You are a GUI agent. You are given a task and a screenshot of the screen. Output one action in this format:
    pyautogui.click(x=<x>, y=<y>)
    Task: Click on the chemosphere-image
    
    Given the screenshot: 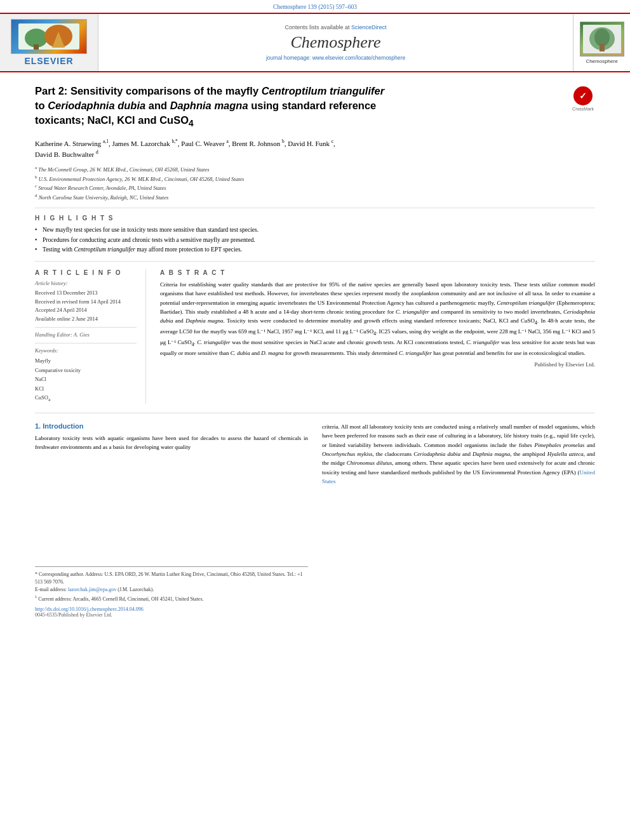 What is the action you would take?
    pyautogui.click(x=602, y=39)
    